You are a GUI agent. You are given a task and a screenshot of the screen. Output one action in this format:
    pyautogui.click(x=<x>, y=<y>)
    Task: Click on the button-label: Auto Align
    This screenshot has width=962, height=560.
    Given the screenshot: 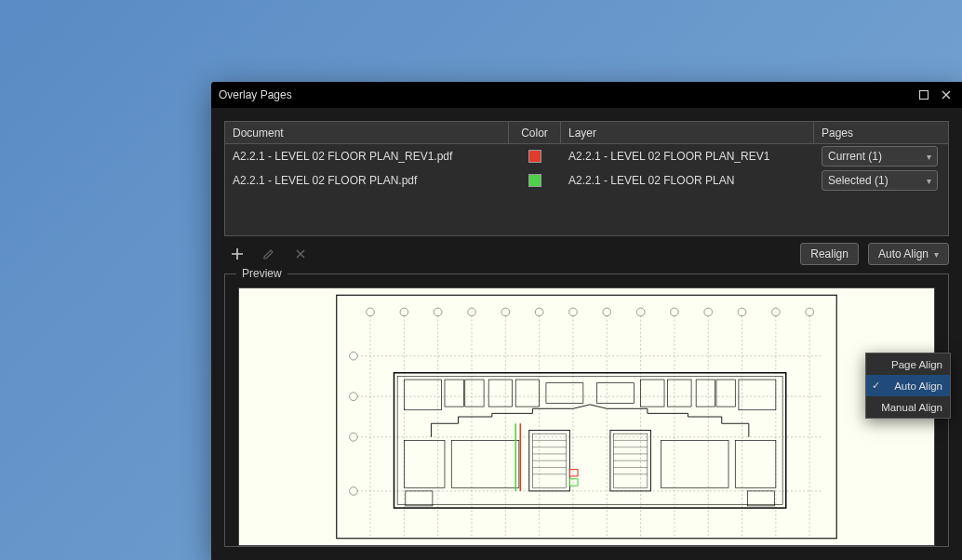 What is the action you would take?
    pyautogui.click(x=903, y=254)
    